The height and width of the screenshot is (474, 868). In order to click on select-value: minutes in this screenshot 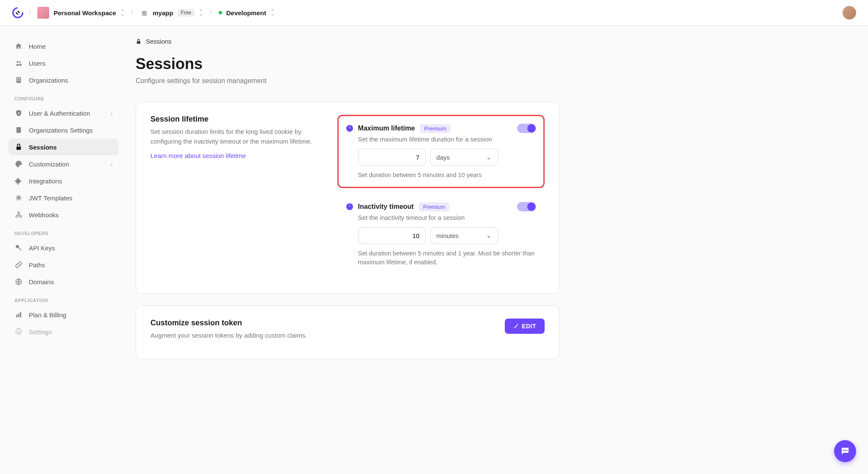, I will do `click(448, 236)`.